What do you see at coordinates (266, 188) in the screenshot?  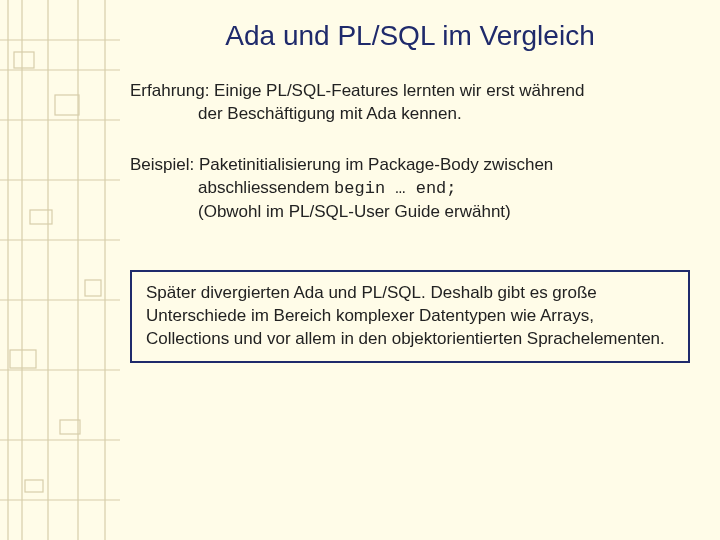 I see `para2-cont1a: abschliessendem` at bounding box center [266, 188].